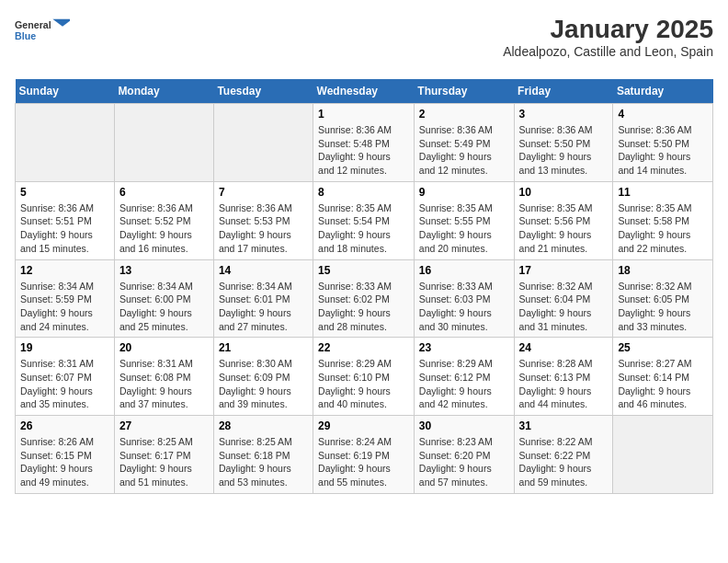 The width and height of the screenshot is (728, 563). What do you see at coordinates (364, 37) in the screenshot?
I see `page-header: General Blue January 2025 Aldealpozo, Ca…` at bounding box center [364, 37].